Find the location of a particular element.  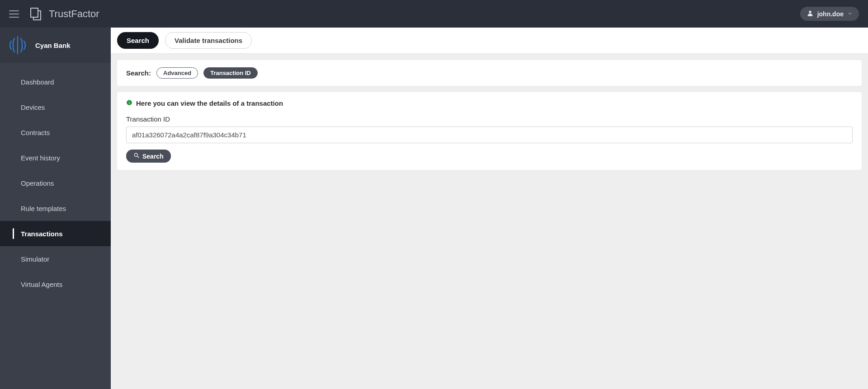

hamburger-menu-icon is located at coordinates (14, 14).